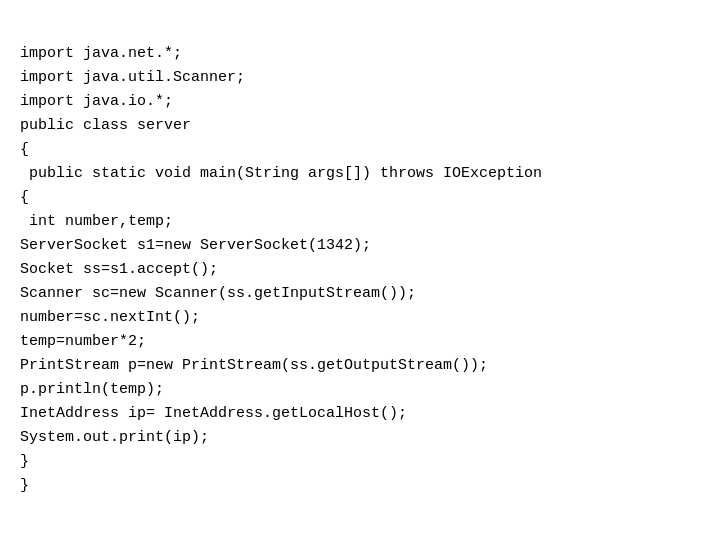 The width and height of the screenshot is (720, 540). What do you see at coordinates (360, 174) in the screenshot?
I see `code-line-6: public static void main(String args[]) t…` at bounding box center [360, 174].